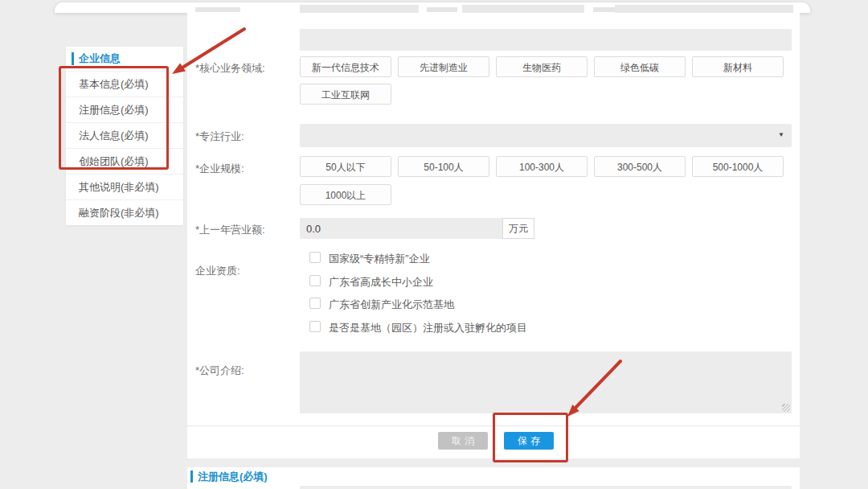 The height and width of the screenshot is (489, 868). Describe the element at coordinates (379, 259) in the screenshot. I see `qualification-option: 国家级“专精特新”企业` at that location.